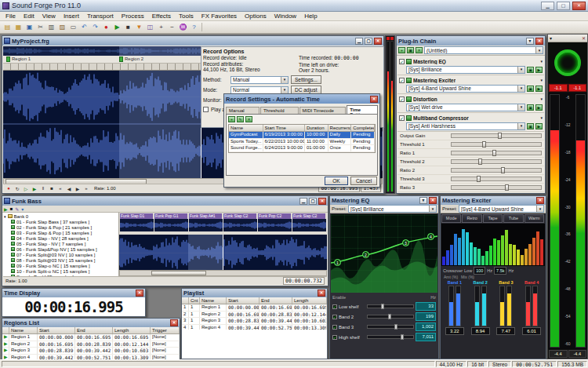  Describe the element at coordinates (52, 188) in the screenshot. I see `stop-button: ■` at that location.